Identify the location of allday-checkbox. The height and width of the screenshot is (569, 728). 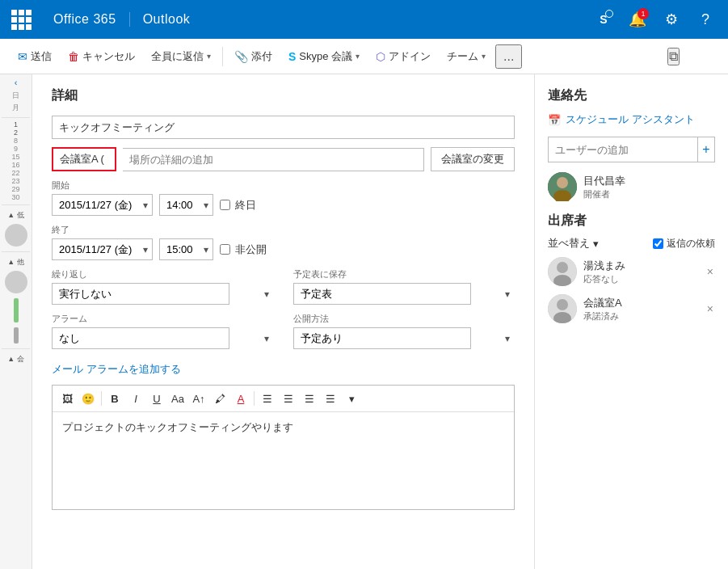
(225, 205).